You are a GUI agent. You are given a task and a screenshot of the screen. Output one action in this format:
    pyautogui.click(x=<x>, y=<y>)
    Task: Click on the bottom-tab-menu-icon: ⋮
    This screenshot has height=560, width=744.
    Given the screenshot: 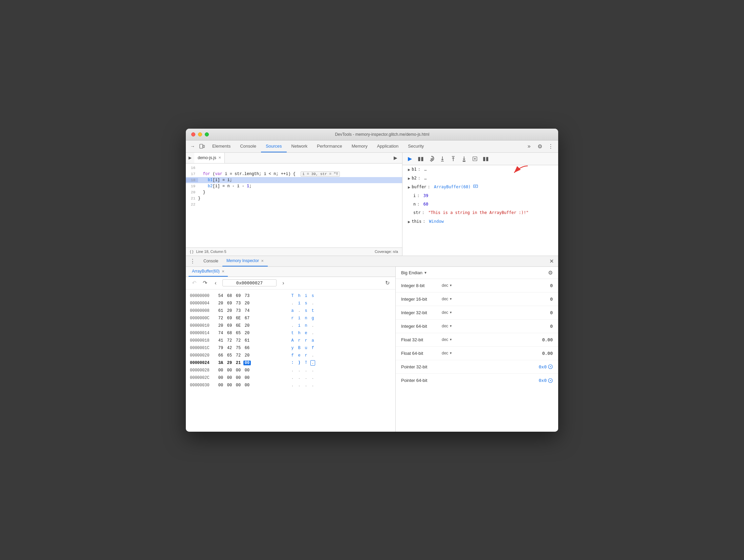 What is the action you would take?
    pyautogui.click(x=193, y=261)
    